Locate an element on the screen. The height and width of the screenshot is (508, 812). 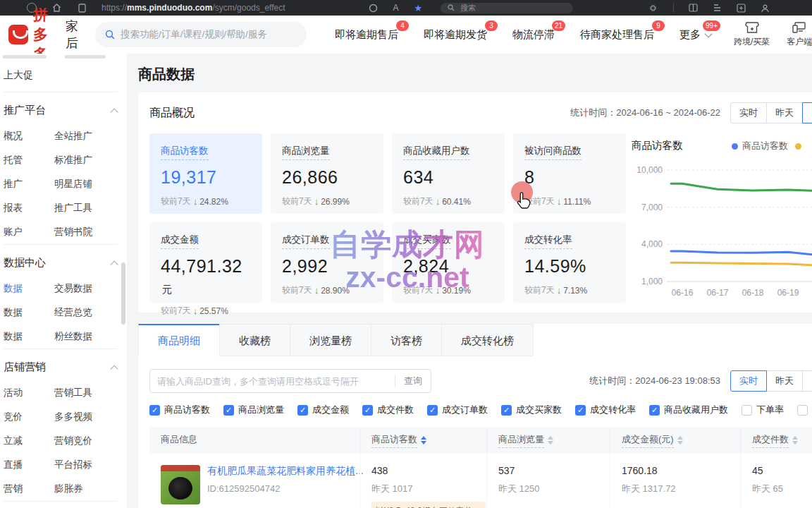
column-header: 商品浏览量 is located at coordinates (548, 440).